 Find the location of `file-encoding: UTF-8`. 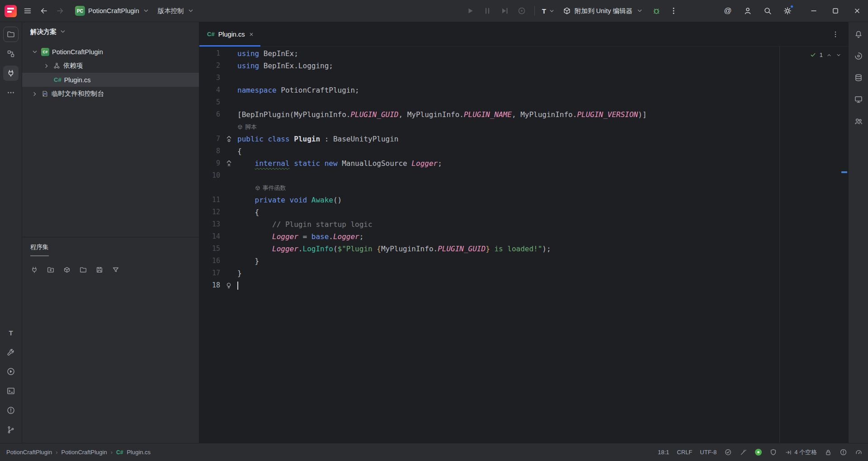

file-encoding: UTF-8 is located at coordinates (708, 452).